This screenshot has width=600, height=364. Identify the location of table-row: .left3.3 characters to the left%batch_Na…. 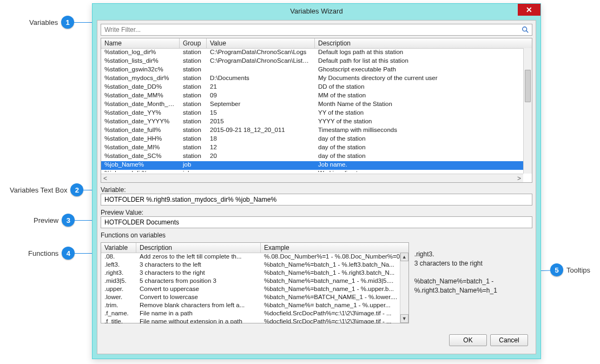
(255, 265).